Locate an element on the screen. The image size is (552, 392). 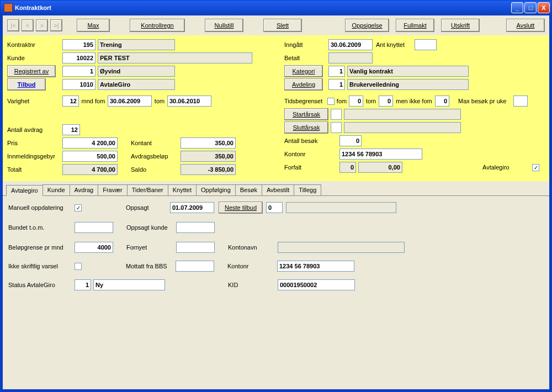
kontant-field: 350,00 is located at coordinates (208, 143).